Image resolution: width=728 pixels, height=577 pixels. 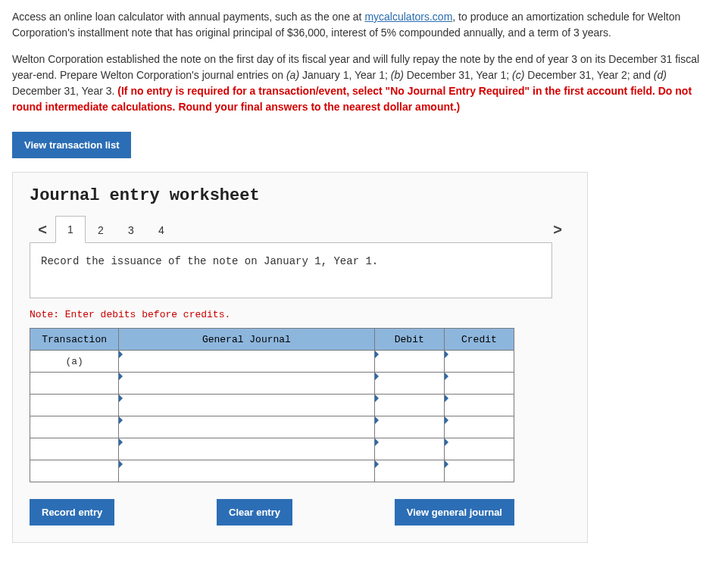 I want to click on instructions-paragraph-1: Access an online loan calculator with an…, so click(x=364, y=25).